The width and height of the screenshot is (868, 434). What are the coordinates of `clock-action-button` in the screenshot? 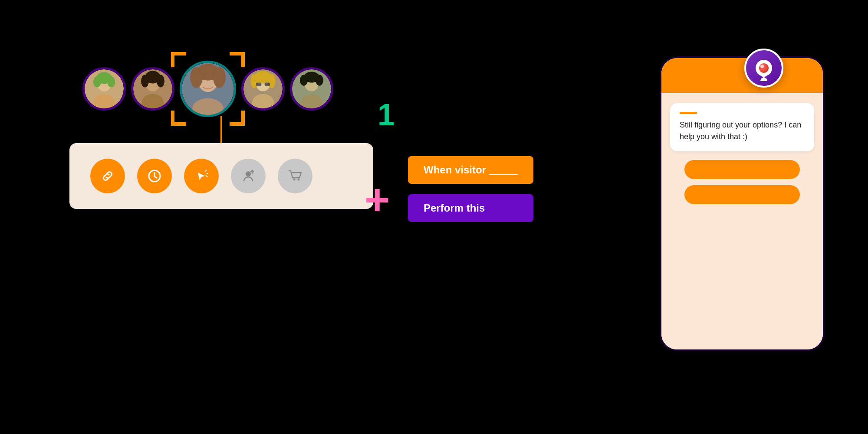 It's located at (155, 176).